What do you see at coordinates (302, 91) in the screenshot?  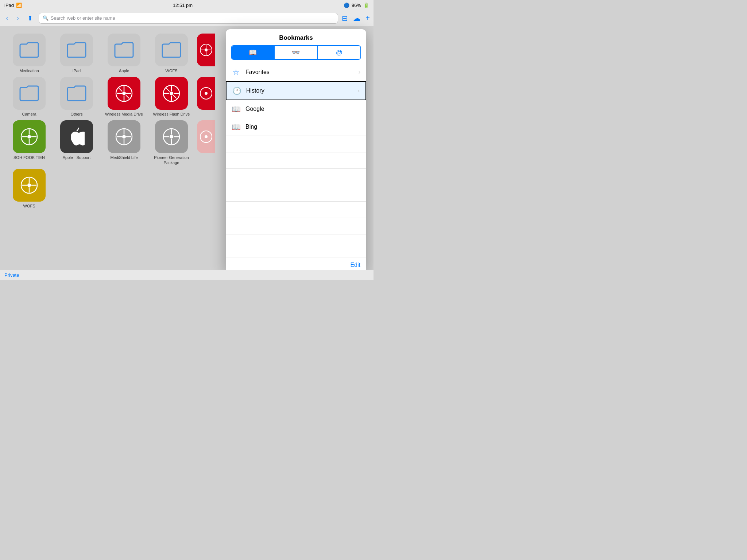 I see `history-label: History` at bounding box center [302, 91].